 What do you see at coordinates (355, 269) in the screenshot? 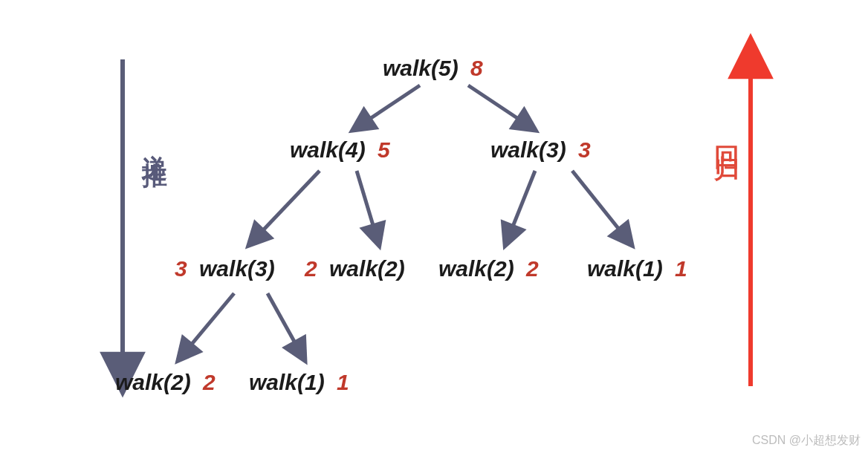
I see `node-walk2-a: 2 walk(2)` at bounding box center [355, 269].